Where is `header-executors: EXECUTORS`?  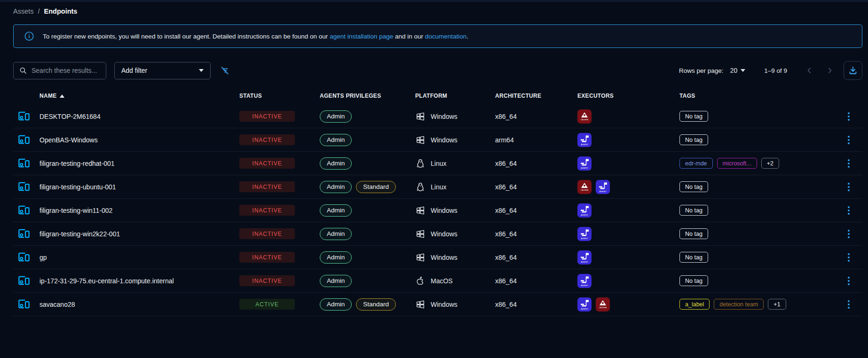 header-executors: EXECUTORS is located at coordinates (628, 96).